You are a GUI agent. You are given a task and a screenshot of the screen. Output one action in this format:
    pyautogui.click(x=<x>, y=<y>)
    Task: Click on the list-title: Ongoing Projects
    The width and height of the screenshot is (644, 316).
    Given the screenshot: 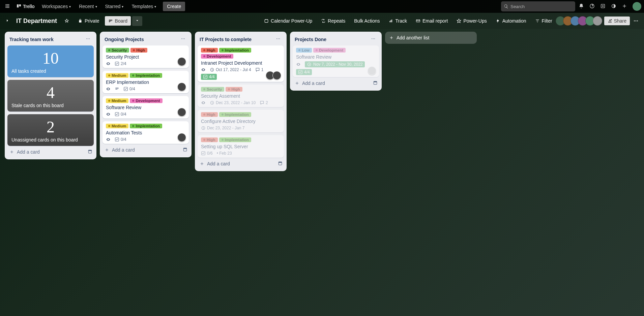 What is the action you would take?
    pyautogui.click(x=124, y=39)
    